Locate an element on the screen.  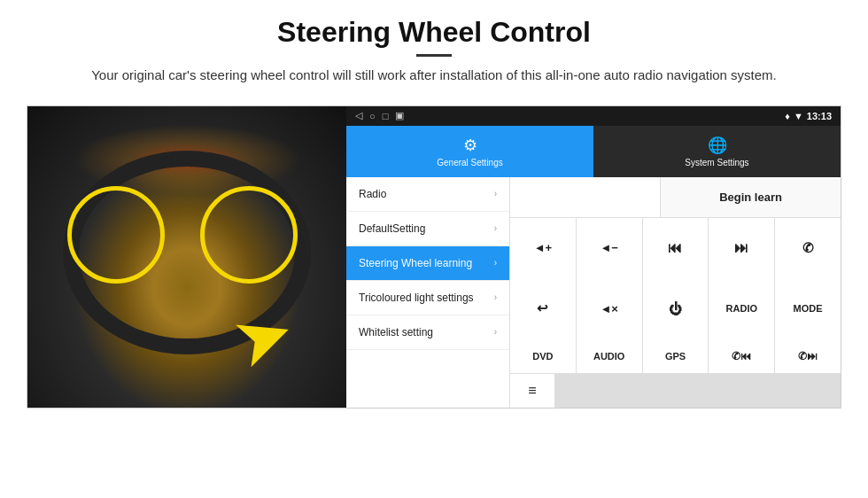
radio-chevron: › is located at coordinates (496, 193).